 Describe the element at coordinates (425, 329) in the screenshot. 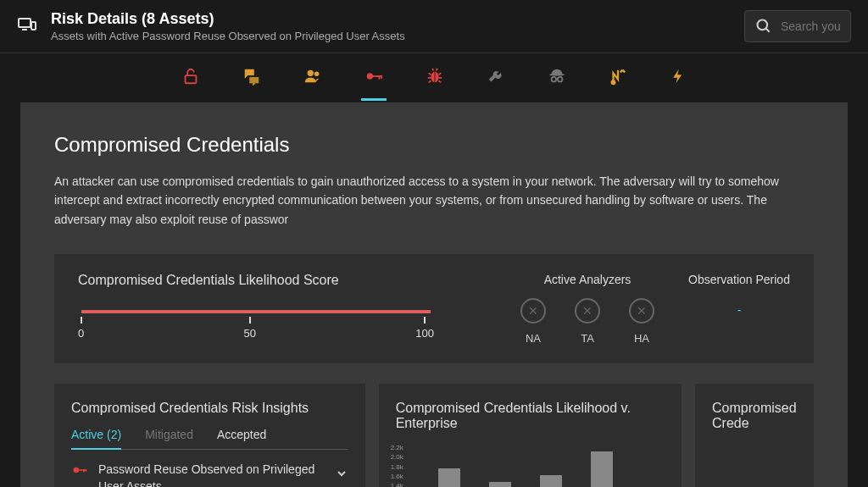

I see `score-max: 100` at that location.